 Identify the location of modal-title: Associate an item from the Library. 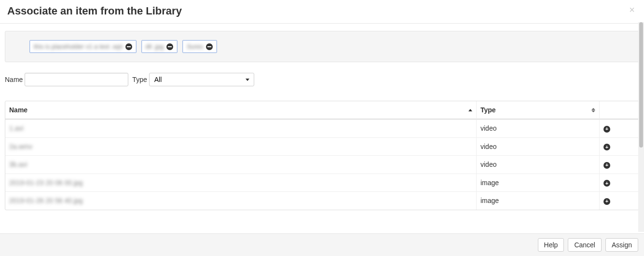
(95, 11).